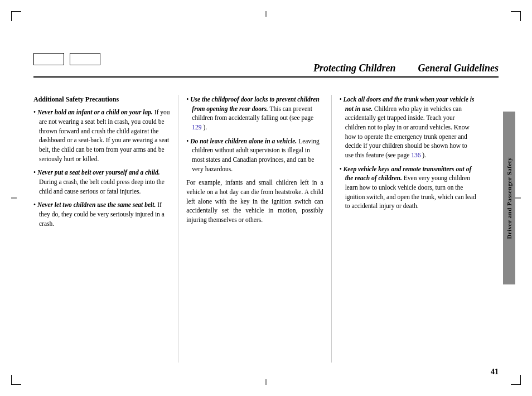  I want to click on section-title: Protecting Children, so click(355, 68).